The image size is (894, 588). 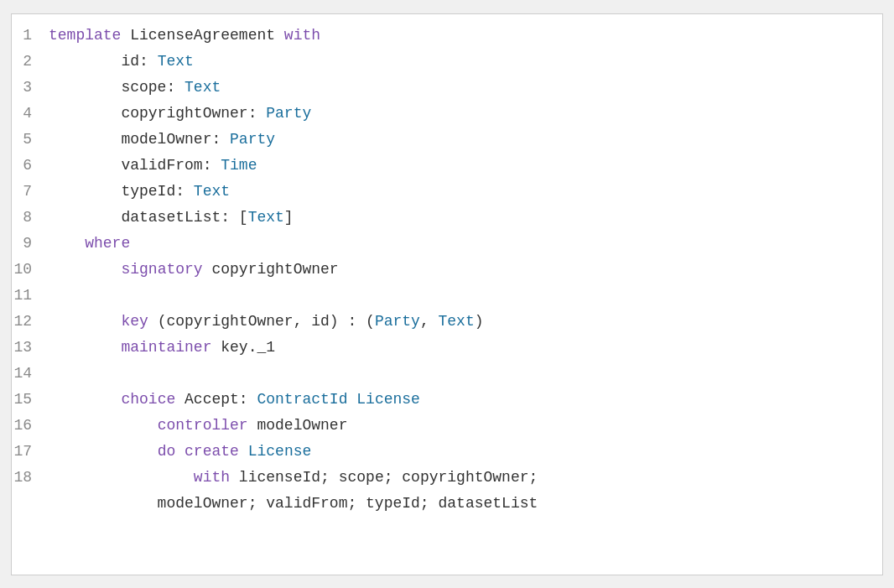 I want to click on code-line: 9 where, so click(x=447, y=243).